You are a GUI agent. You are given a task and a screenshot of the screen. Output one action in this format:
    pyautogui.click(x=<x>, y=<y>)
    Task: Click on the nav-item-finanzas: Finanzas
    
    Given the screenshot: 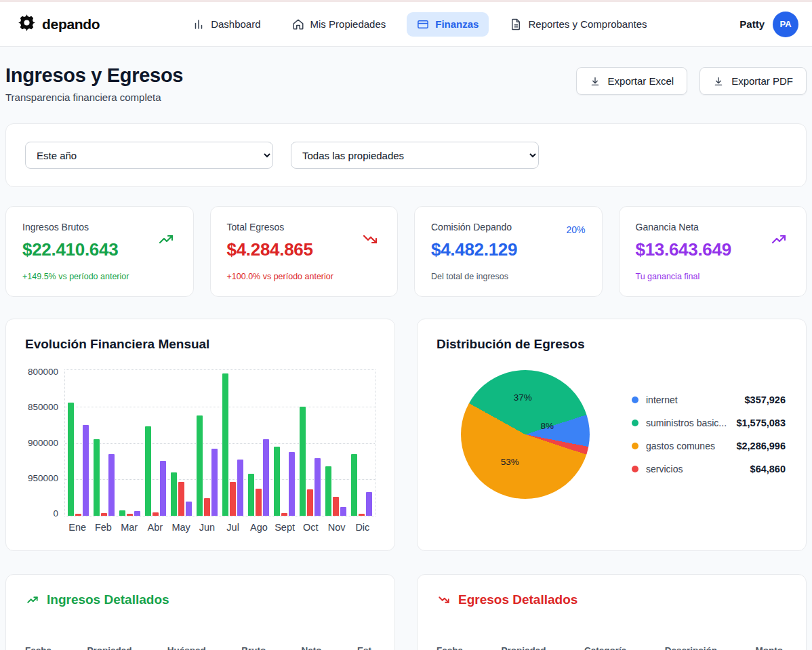 What is the action you would take?
    pyautogui.click(x=447, y=24)
    